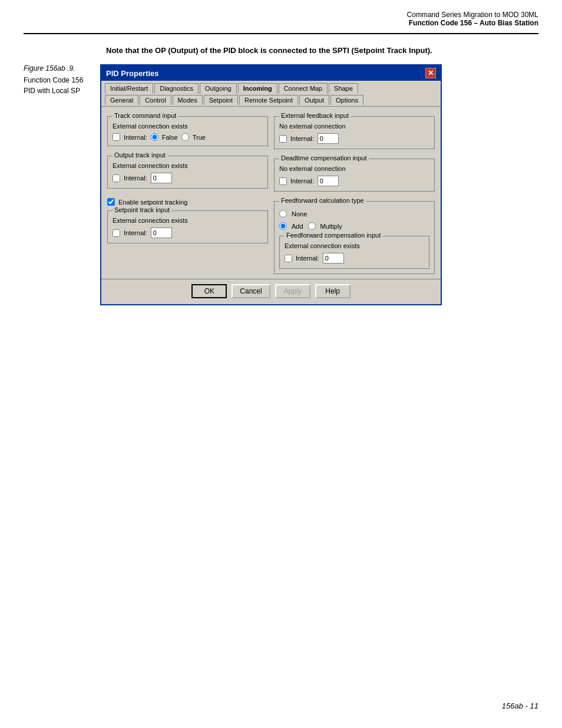 The height and width of the screenshot is (728, 562). I want to click on apply-button: Apply, so click(293, 291).